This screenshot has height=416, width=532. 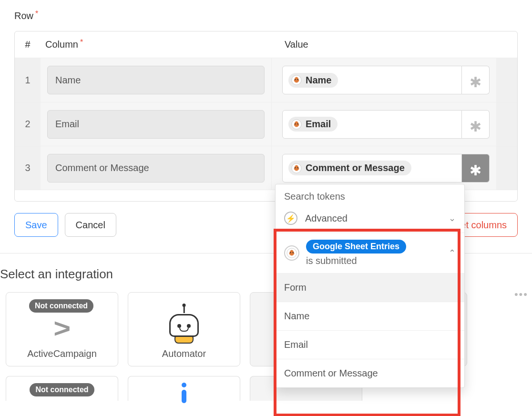 What do you see at coordinates (291, 218) in the screenshot?
I see `bolt-icon: ⚡` at bounding box center [291, 218].